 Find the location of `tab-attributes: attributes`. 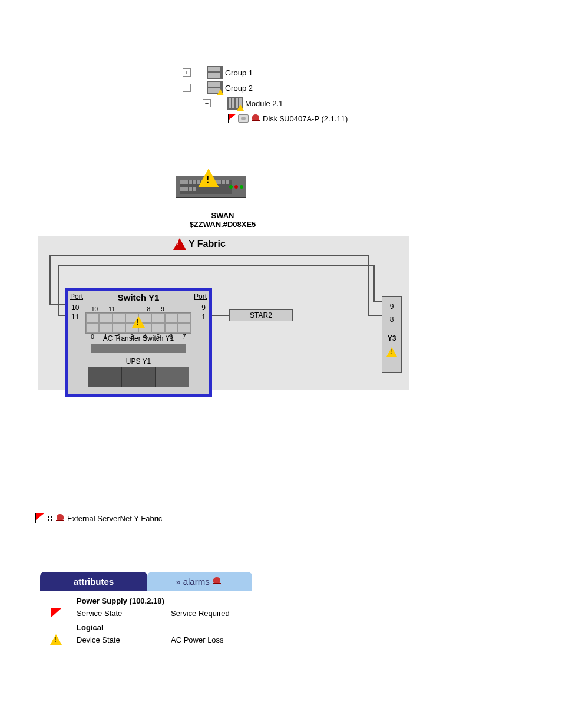

tab-attributes: attributes is located at coordinates (94, 581).